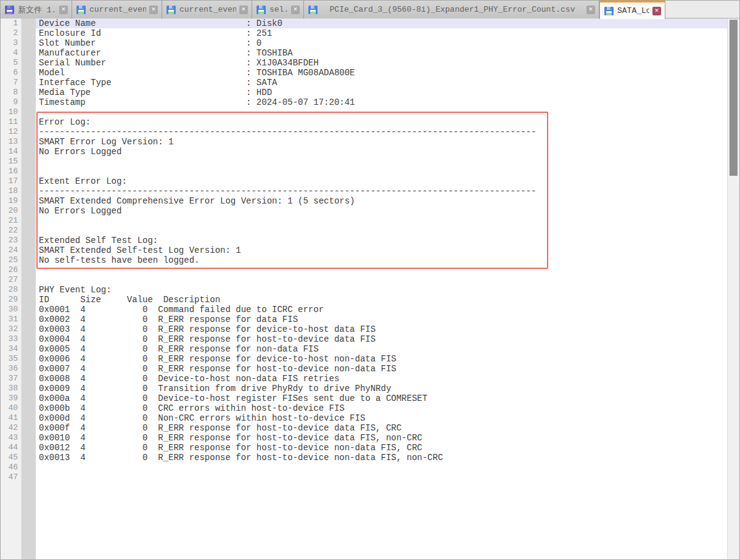 This screenshot has width=740, height=560. What do you see at coordinates (381, 33) in the screenshot?
I see `code-line: Enclosure Id : 251` at bounding box center [381, 33].